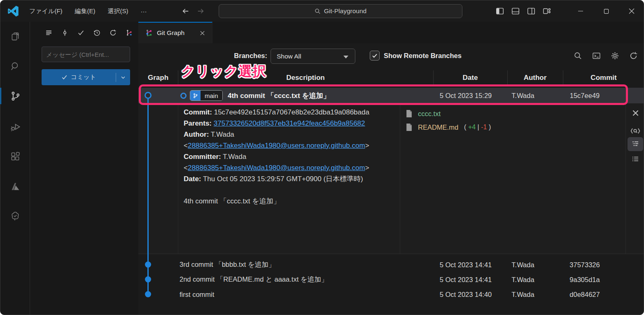  I want to click on commit-message-input, so click(86, 54).